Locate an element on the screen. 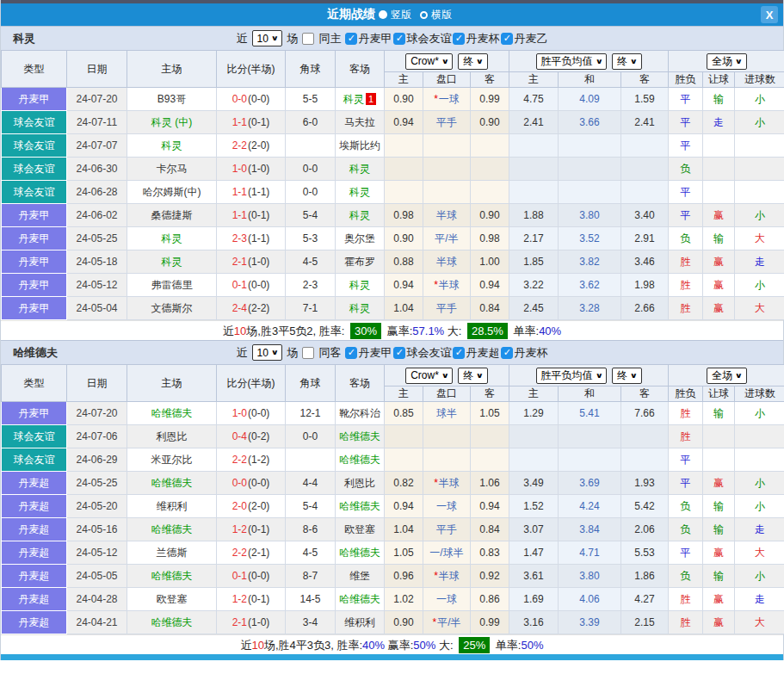 This screenshot has height=674, width=784. cell-draw-odds: 4.06 is located at coordinates (590, 599).